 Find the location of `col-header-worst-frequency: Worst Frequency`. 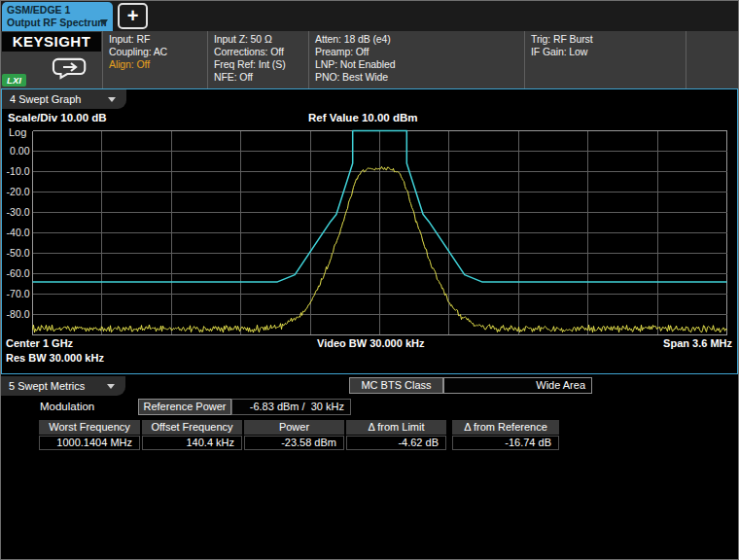

col-header-worst-frequency: Worst Frequency is located at coordinates (89, 428).